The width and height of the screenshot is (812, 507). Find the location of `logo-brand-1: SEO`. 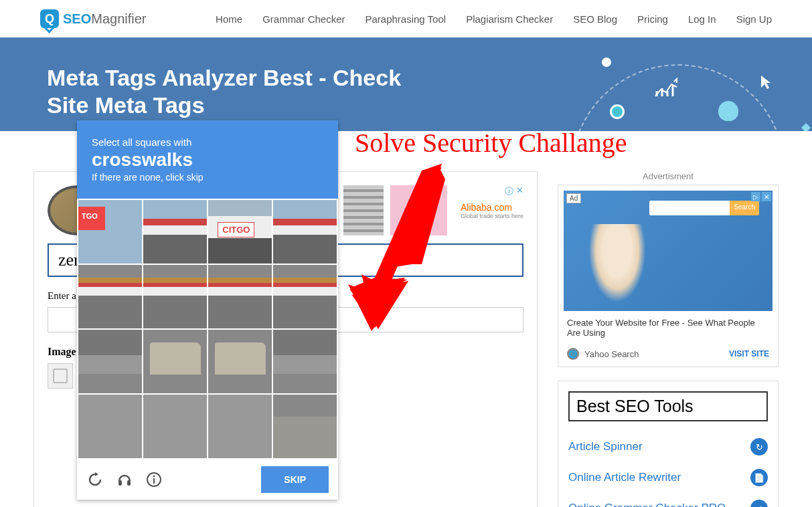

logo-brand-1: SEO is located at coordinates (77, 19).